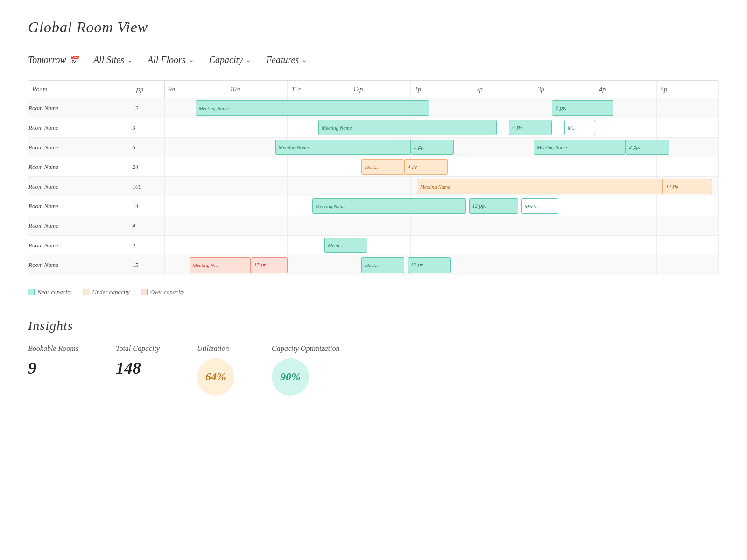  What do you see at coordinates (80, 90) in the screenshot?
I see `col-header-room: Room` at bounding box center [80, 90].